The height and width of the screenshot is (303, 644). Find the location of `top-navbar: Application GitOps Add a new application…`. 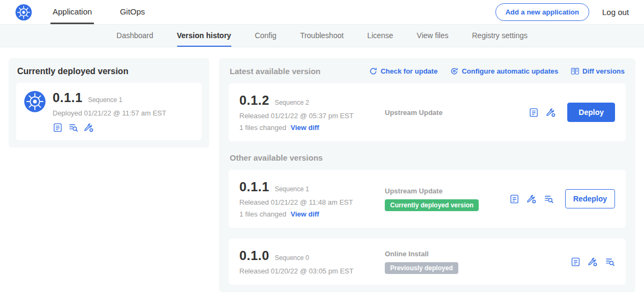

top-navbar: Application GitOps Add a new application… is located at coordinates (322, 12).